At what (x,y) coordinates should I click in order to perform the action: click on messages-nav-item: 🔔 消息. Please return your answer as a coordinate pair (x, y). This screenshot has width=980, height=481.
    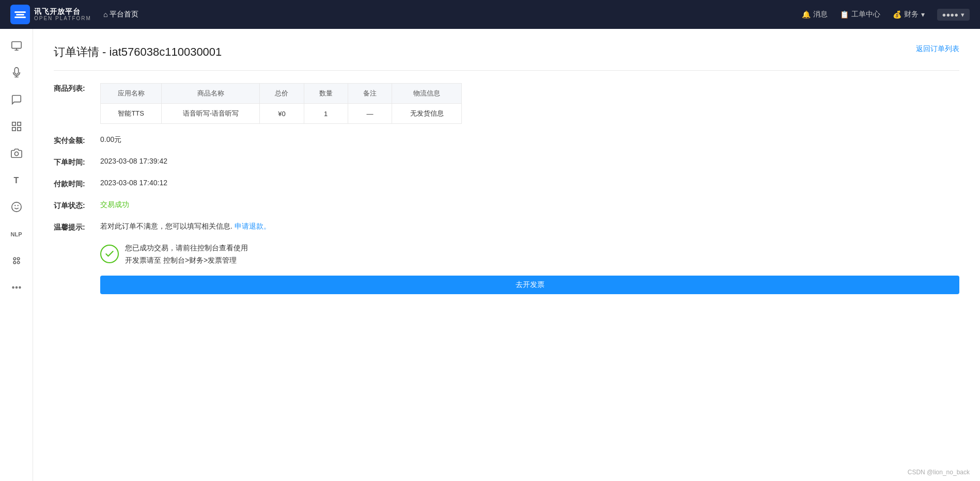
    Looking at the image, I should click on (815, 14).